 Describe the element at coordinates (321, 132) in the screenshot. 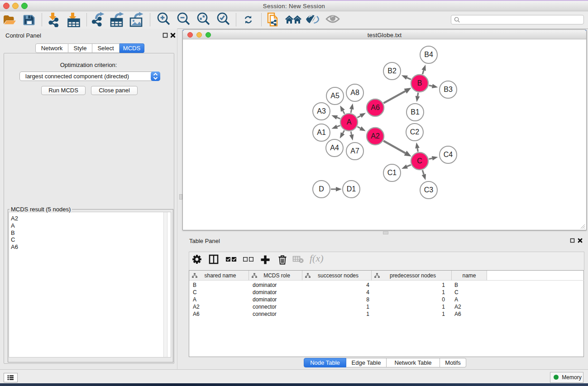

I see `svg-text: A1` at that location.